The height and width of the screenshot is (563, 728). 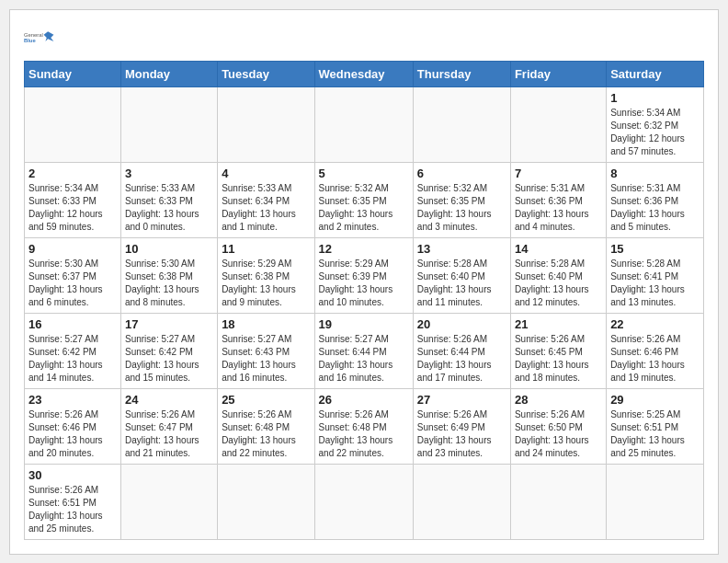 I want to click on day-info: Sunrise: 5:29 AM Sunset: 6:38 PM Dayligh…, so click(x=266, y=283).